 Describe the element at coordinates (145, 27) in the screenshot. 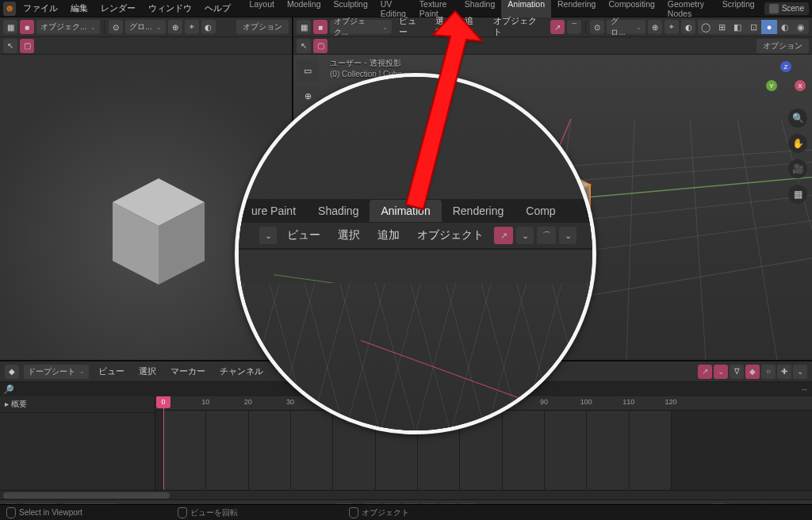

I see `orientation-dropdown-left: グロ...` at that location.